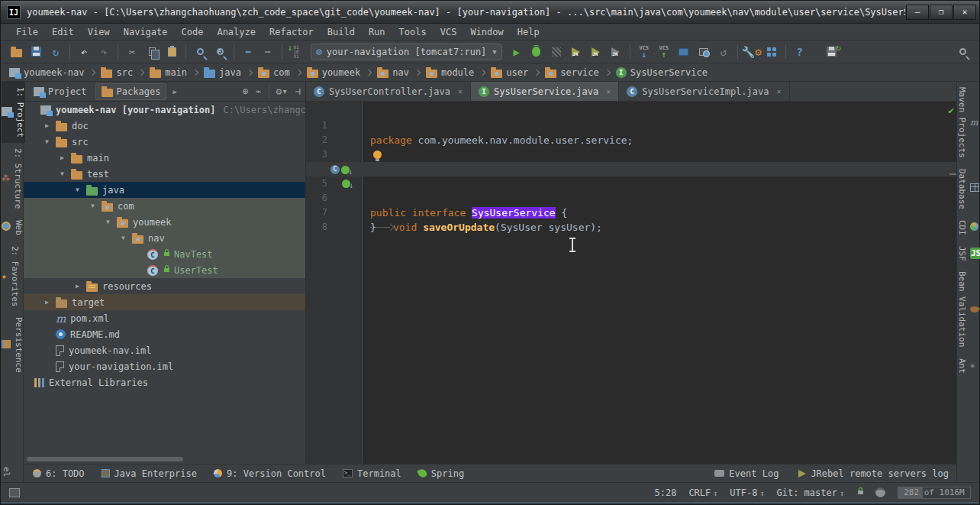 This screenshot has height=505, width=980. I want to click on breadcrumb-main: main, so click(168, 73).